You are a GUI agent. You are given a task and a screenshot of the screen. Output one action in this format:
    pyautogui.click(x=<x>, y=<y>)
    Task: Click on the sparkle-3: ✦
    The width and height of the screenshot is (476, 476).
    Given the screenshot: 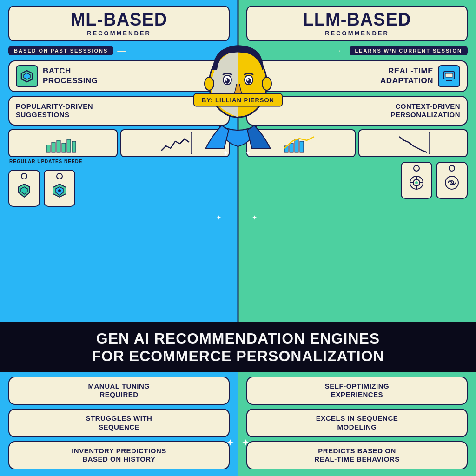 What is the action you would take?
    pyautogui.click(x=219, y=218)
    